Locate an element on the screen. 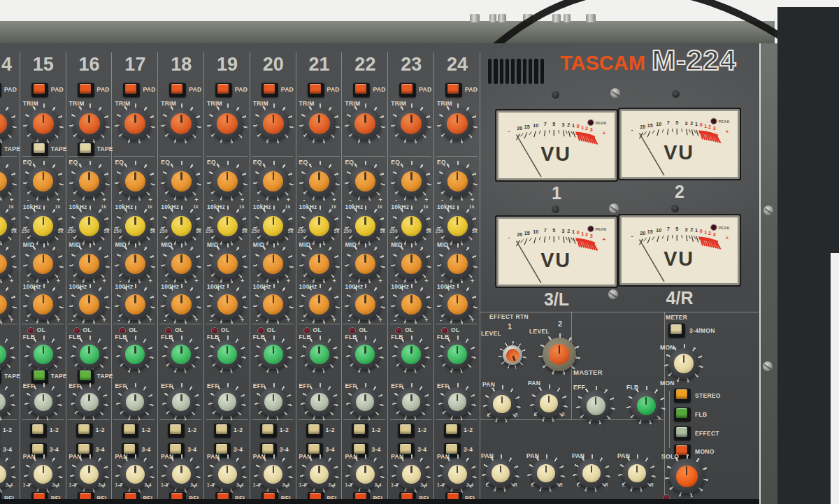 This screenshot has height=504, width=839. mon-stereo-button is located at coordinates (682, 396).